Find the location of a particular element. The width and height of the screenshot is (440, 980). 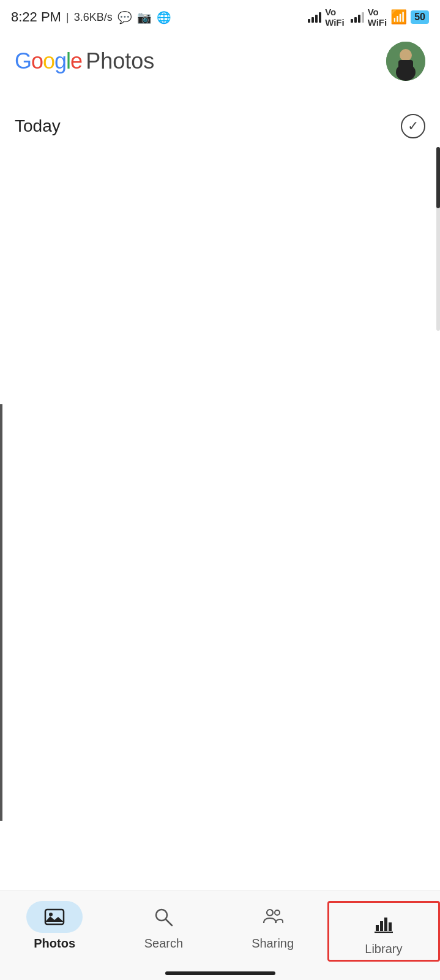

library-icon-container is located at coordinates (384, 922).